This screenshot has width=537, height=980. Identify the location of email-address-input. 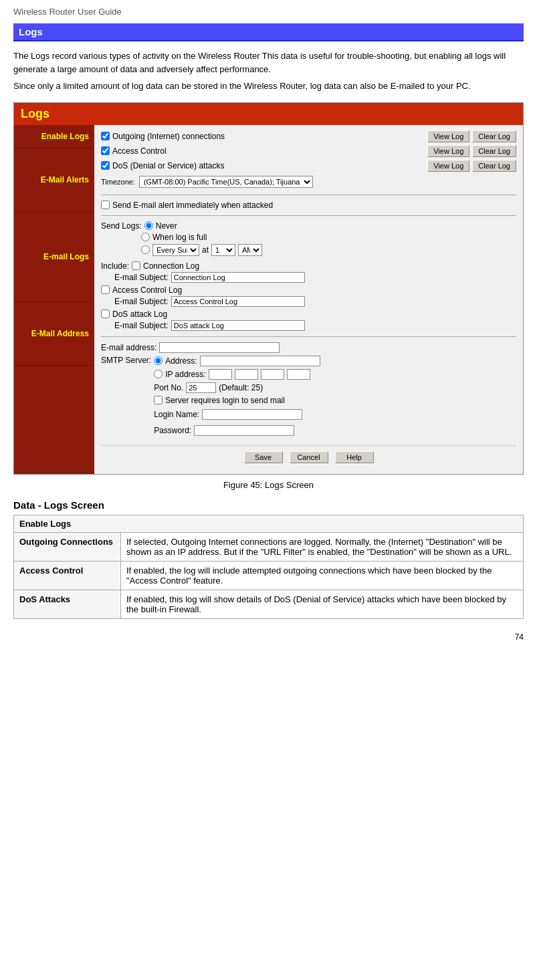
(219, 348).